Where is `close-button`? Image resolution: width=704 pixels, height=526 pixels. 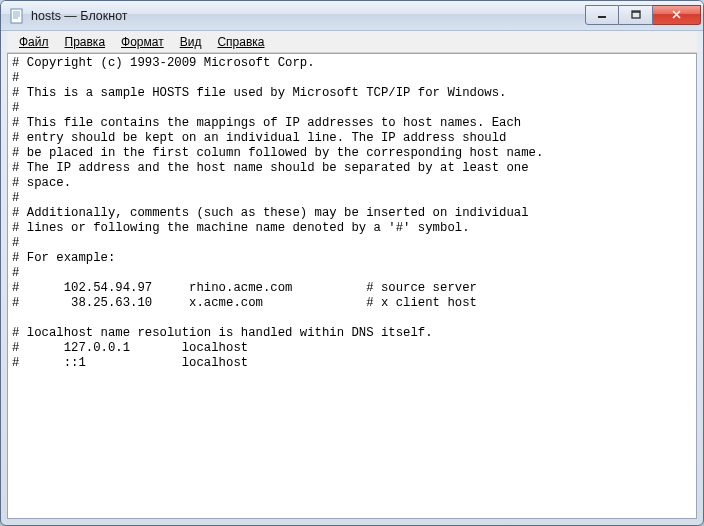
close-button is located at coordinates (677, 15).